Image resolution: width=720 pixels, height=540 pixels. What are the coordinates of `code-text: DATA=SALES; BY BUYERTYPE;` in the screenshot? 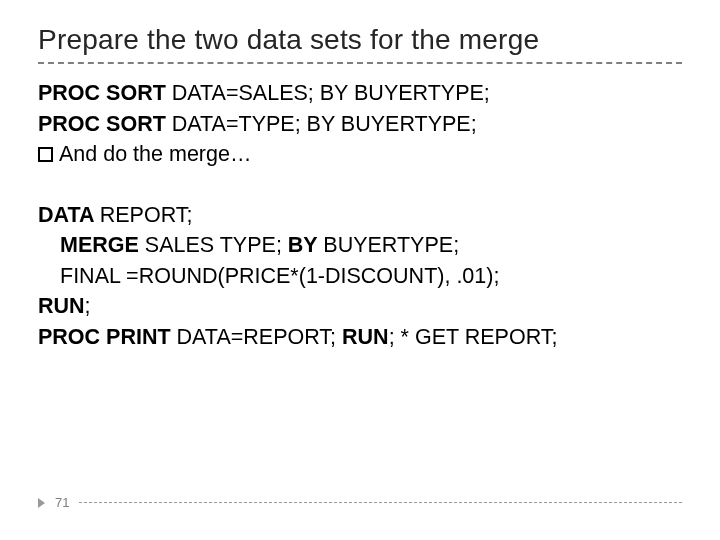 It's located at (331, 93).